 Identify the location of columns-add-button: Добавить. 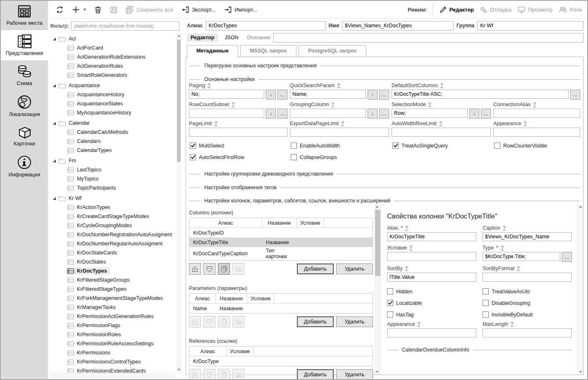
(315, 269).